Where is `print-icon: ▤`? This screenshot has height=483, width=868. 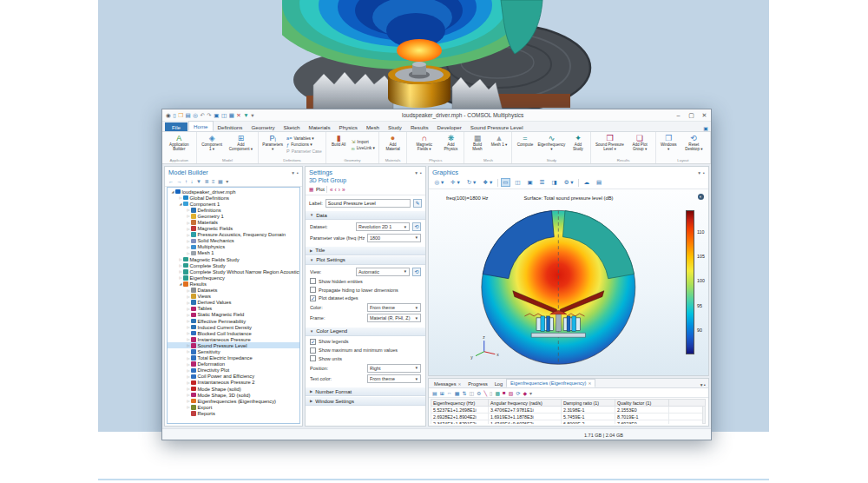
print-icon: ▤ is located at coordinates (599, 182).